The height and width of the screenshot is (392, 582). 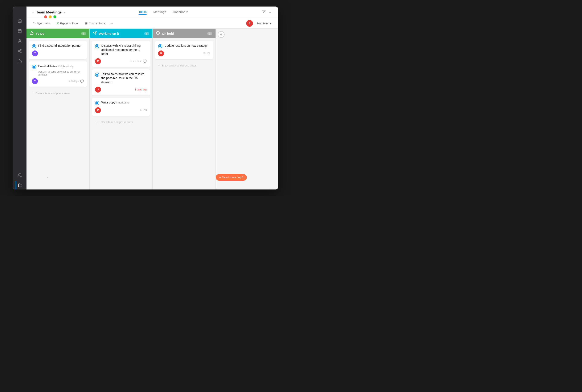 I want to click on expand-sidebar-button: ›, so click(x=47, y=178).